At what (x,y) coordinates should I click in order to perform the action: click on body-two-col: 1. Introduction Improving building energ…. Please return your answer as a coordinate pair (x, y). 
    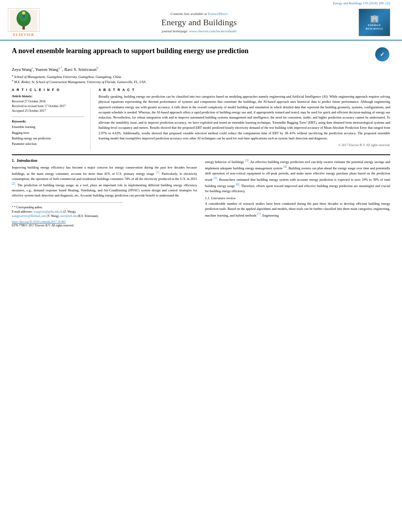
    Looking at the image, I should click on (201, 193).